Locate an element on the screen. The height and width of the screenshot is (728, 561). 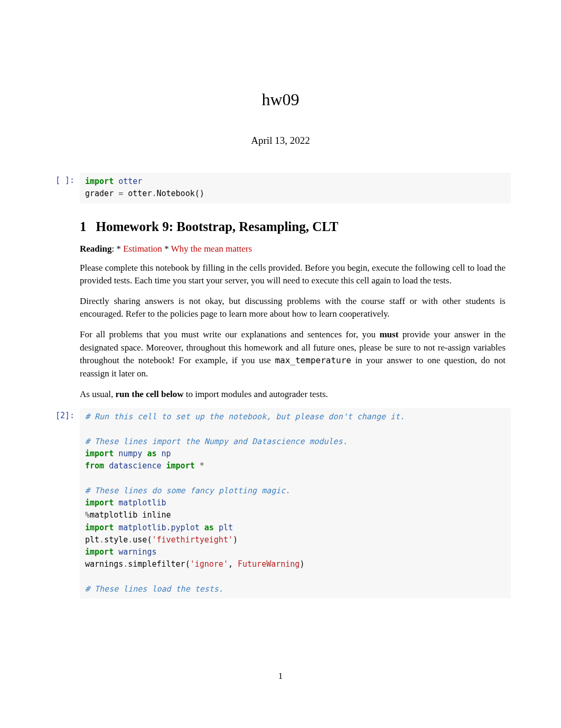
paragraph: Directly sharing answers is not okay, bu… is located at coordinates (293, 308).